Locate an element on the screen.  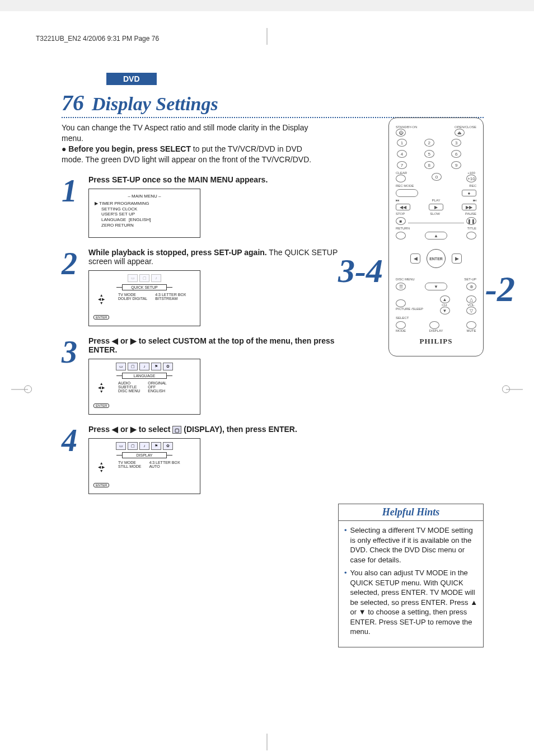
panel-l1: AUDIO is located at coordinates (129, 383).